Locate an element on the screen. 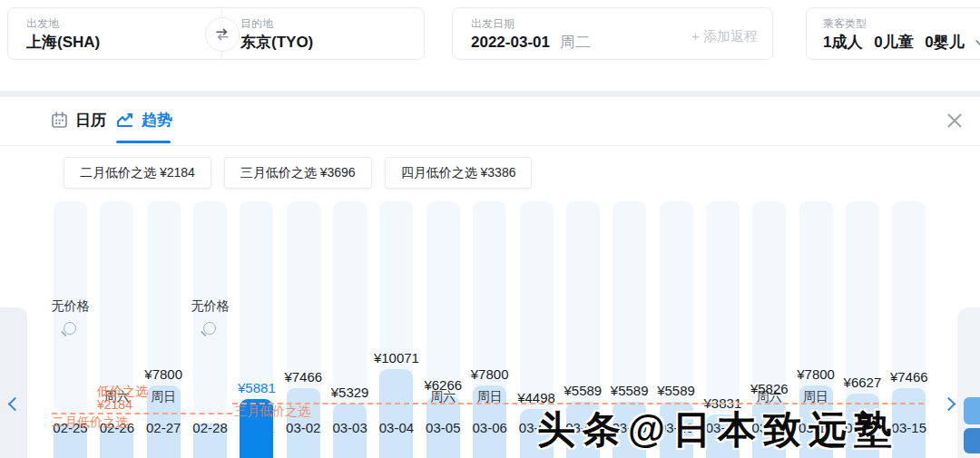  section-divider is located at coordinates (490, 94).